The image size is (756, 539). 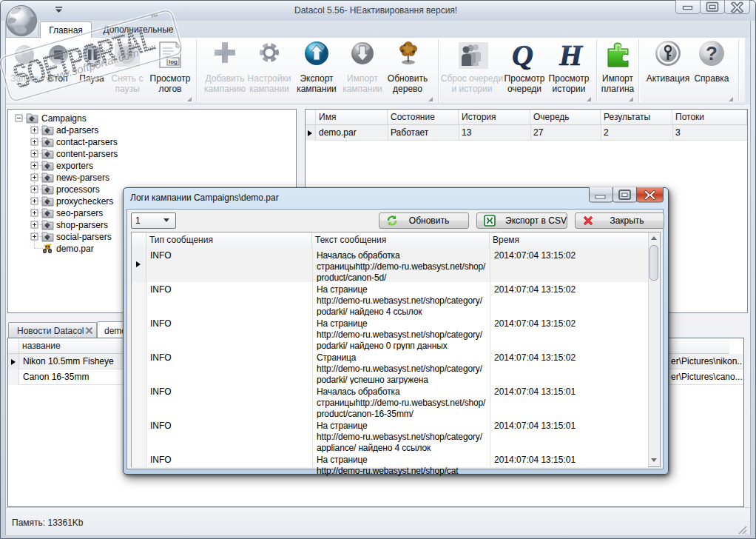 I want to click on svg-text: social-parsers, so click(x=84, y=237).